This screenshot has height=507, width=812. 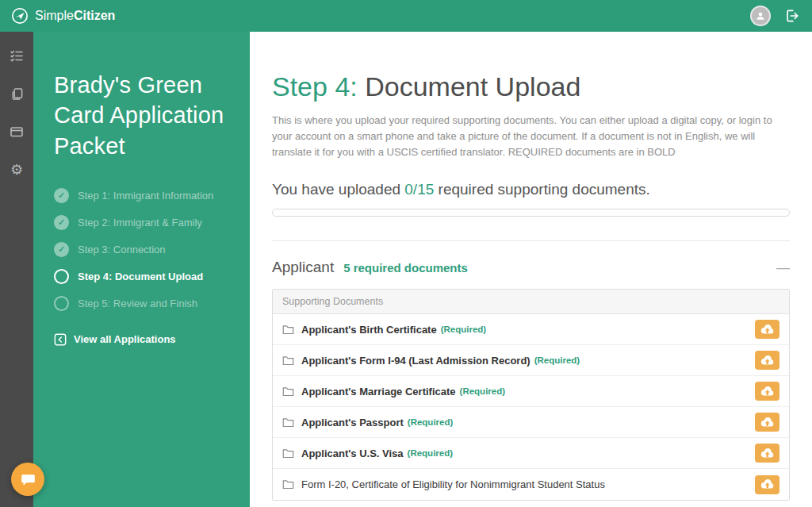 What do you see at coordinates (17, 170) in the screenshot?
I see `gears-icon: ⚙` at bounding box center [17, 170].